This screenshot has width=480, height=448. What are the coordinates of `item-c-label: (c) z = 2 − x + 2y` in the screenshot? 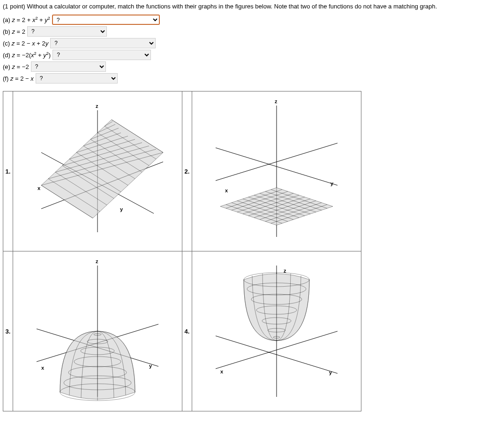 It's located at (25, 43).